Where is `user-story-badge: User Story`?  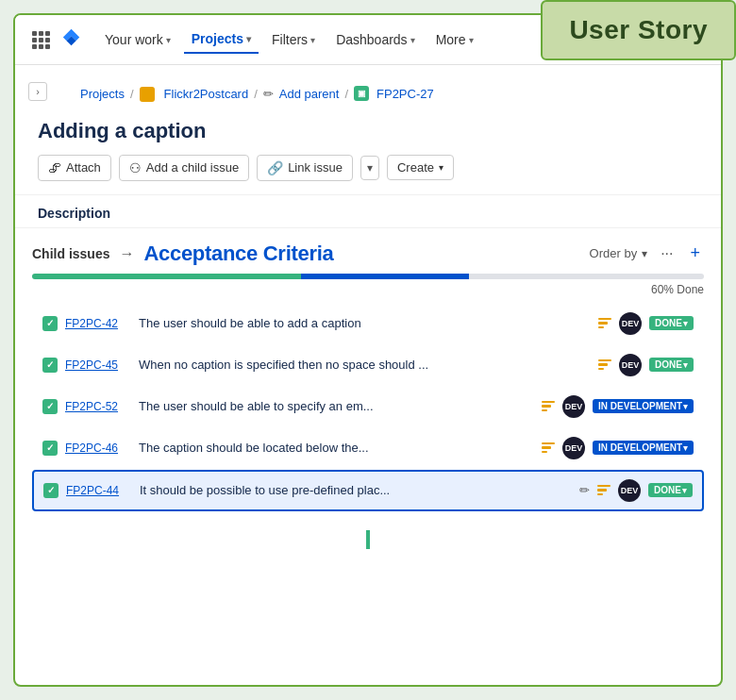
user-story-badge: User Story is located at coordinates (638, 30).